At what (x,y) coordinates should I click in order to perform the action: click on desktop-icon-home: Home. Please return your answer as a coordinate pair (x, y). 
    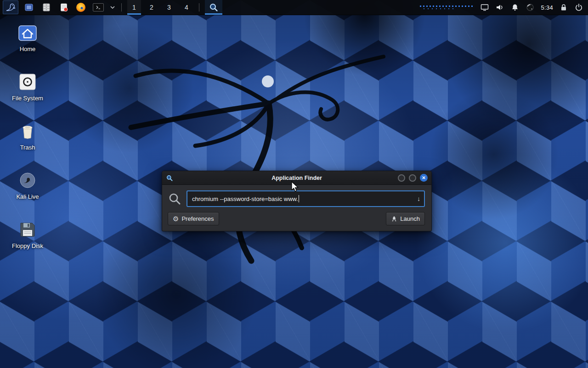
    Looking at the image, I should click on (28, 43).